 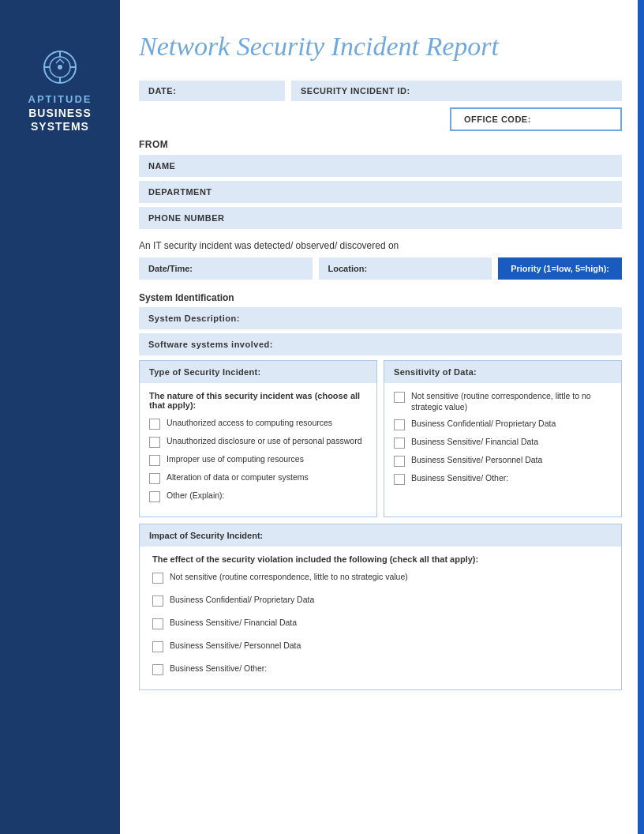 What do you see at coordinates (380, 298) in the screenshot?
I see `system-id-title: System Identification` at bounding box center [380, 298].